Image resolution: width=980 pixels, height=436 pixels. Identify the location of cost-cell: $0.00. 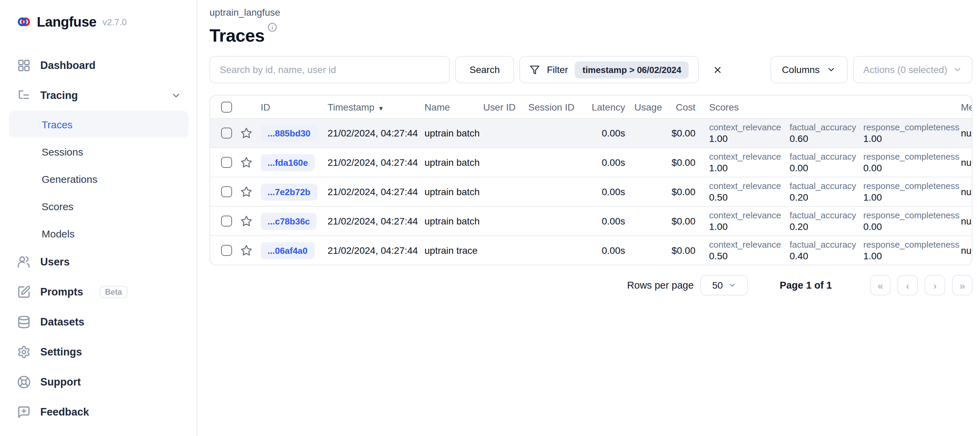
(679, 133).